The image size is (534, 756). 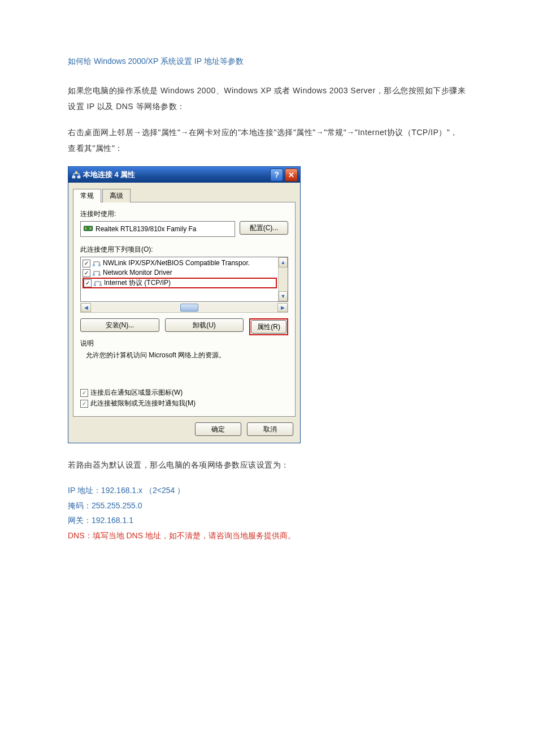 I want to click on list-item: ✓ NWLink IPX/SPX/NetBIOS Compatible Tran…, so click(x=180, y=263).